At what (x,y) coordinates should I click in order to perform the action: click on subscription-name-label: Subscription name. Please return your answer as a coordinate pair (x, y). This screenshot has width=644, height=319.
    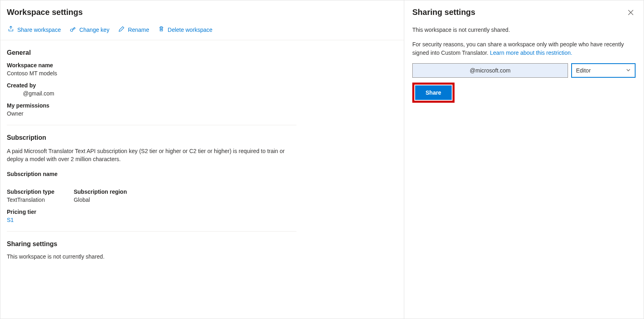
    Looking at the image, I should click on (152, 174).